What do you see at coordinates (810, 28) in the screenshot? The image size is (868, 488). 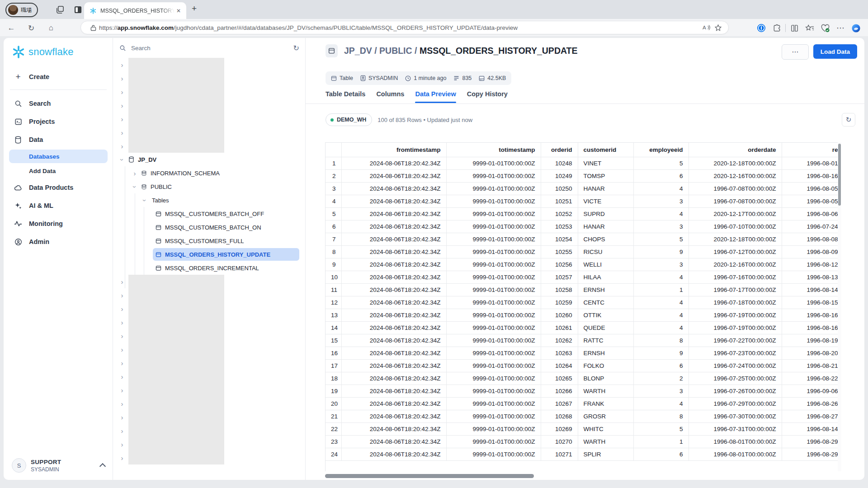 I see `favorites-bar-icon` at bounding box center [810, 28].